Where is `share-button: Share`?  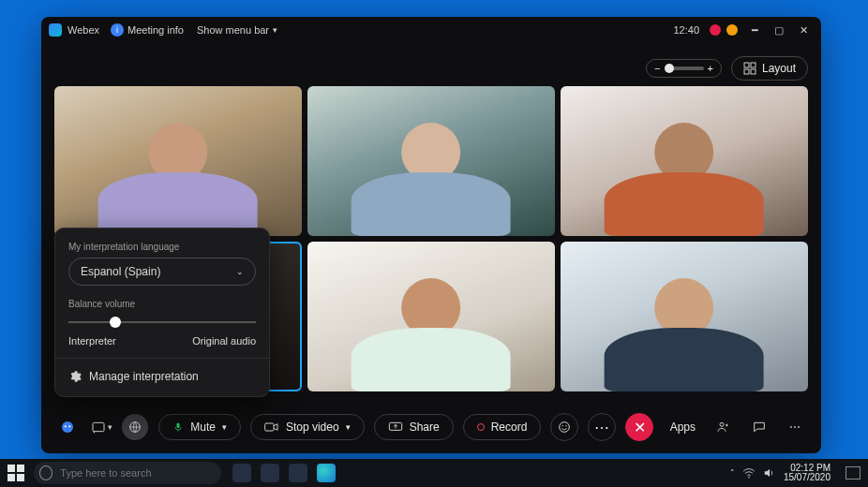 share-button: Share is located at coordinates (414, 427).